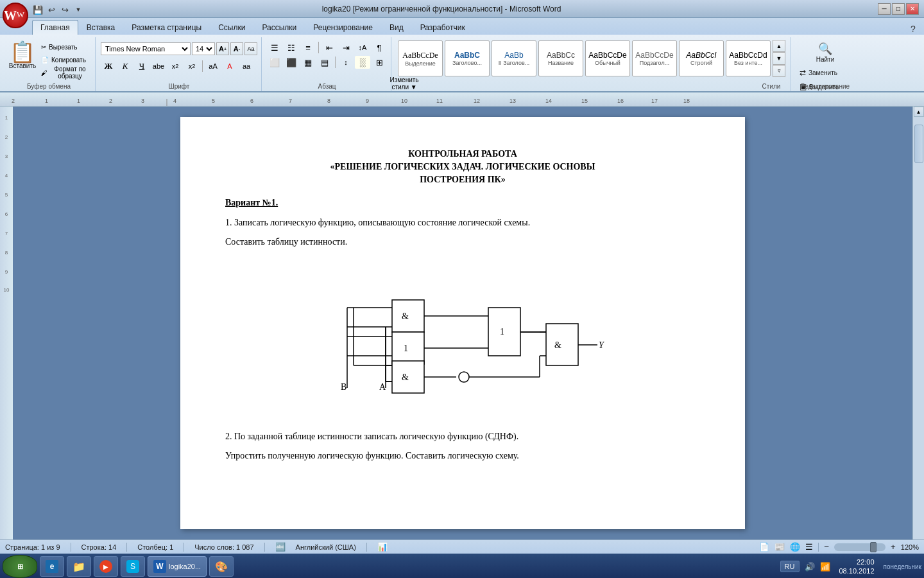 The width and height of the screenshot is (924, 578). What do you see at coordinates (6, 234) in the screenshot?
I see `svg-text: 7` at bounding box center [6, 234].